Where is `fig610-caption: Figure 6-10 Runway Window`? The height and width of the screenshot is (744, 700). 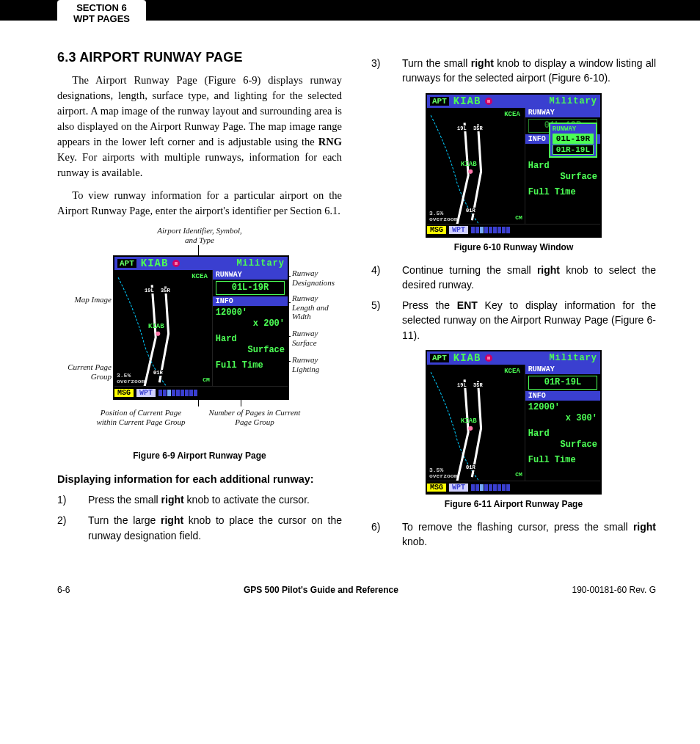
fig610-caption: Figure 6-10 Runway Window is located at coordinates (514, 247).